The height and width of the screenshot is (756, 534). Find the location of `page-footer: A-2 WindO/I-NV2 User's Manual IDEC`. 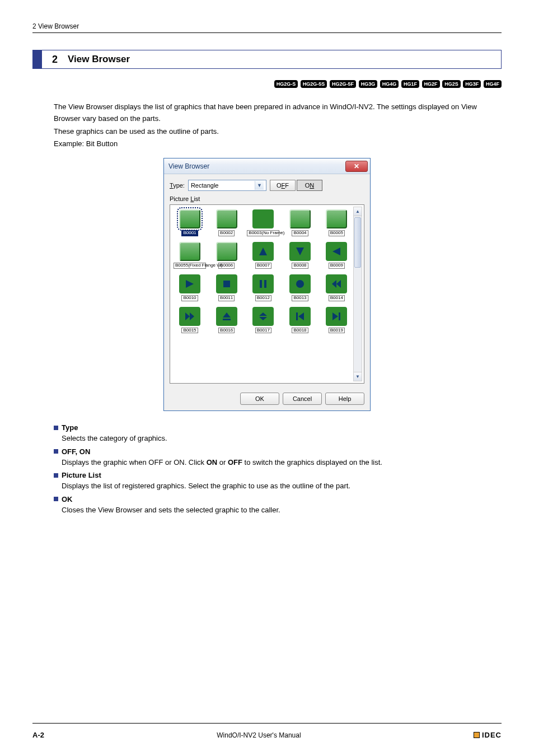

page-footer: A-2 WindO/I-NV2 User's Manual IDEC is located at coordinates (267, 735).